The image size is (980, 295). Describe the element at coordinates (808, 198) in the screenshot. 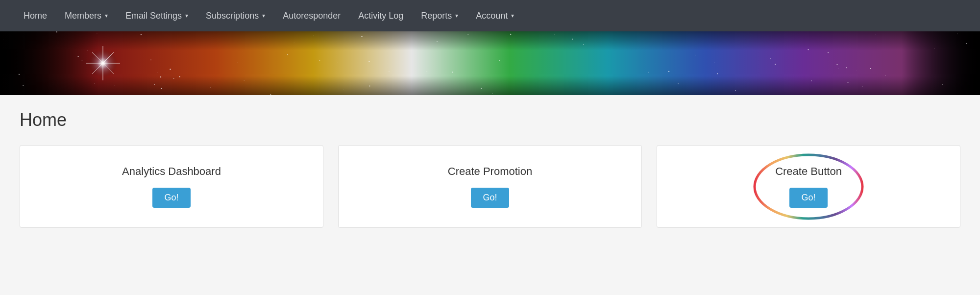

I see `go-button-create-button: Go!` at that location.